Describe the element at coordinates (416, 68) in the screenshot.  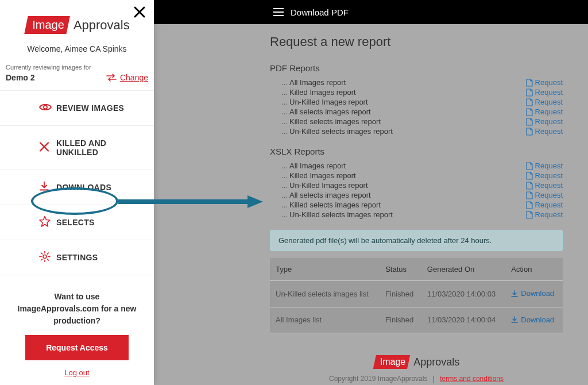
I see `pdf-section-title: PDF Reports` at that location.